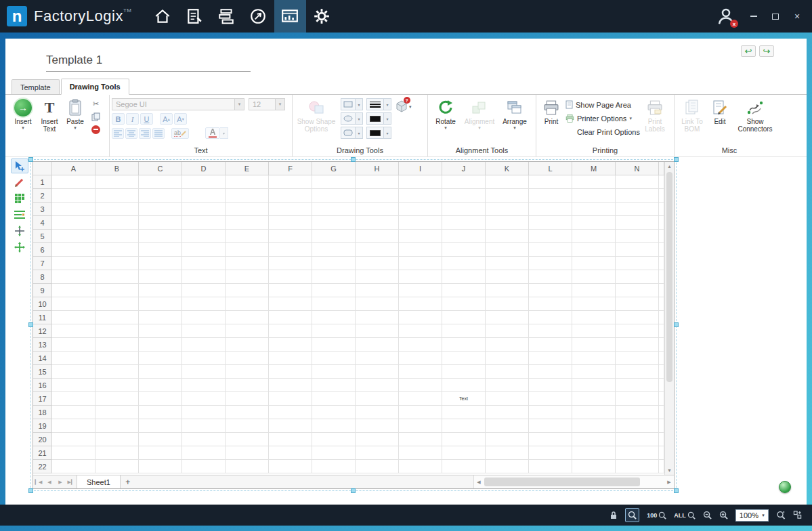 This screenshot has height=531, width=812. What do you see at coordinates (43, 318) in the screenshot?
I see `row-header: 11` at bounding box center [43, 318].